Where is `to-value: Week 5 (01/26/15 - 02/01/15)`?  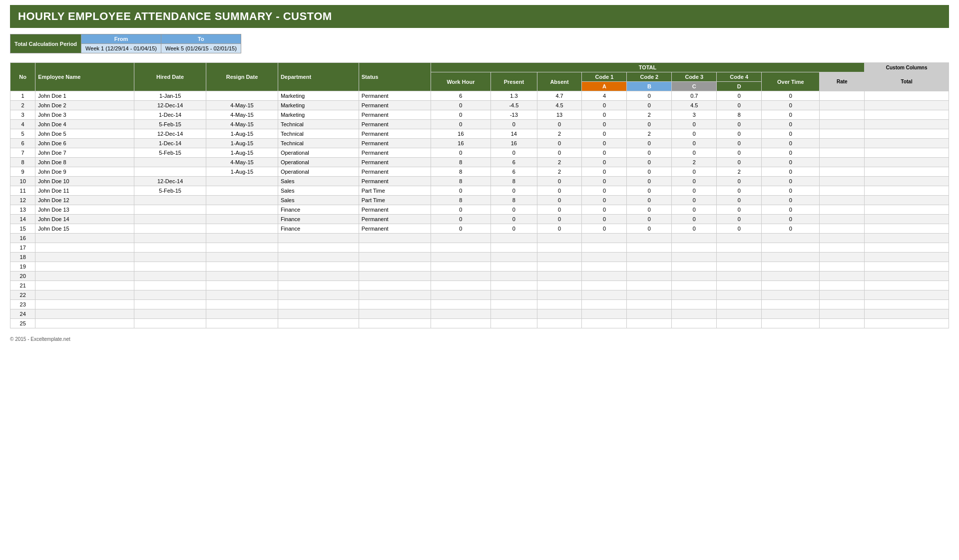 to-value: Week 5 (01/26/15 - 02/01/15) is located at coordinates (201, 49).